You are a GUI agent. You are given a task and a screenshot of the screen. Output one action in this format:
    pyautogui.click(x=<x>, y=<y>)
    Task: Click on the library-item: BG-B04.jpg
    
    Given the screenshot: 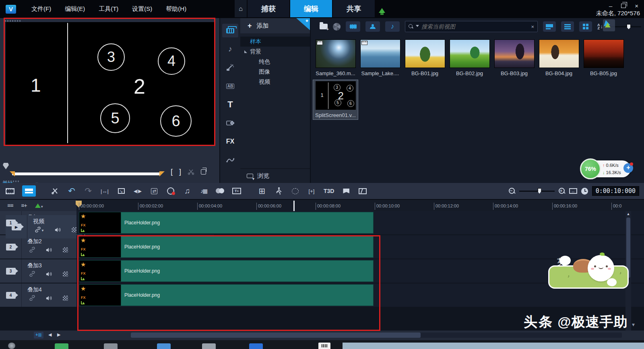 What is the action you would take?
    pyautogui.click(x=559, y=58)
    